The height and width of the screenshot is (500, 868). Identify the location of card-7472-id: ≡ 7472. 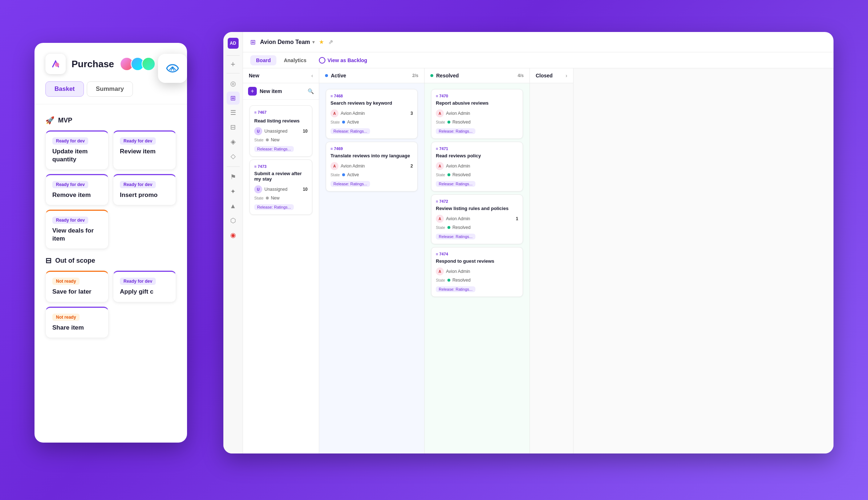
(477, 201).